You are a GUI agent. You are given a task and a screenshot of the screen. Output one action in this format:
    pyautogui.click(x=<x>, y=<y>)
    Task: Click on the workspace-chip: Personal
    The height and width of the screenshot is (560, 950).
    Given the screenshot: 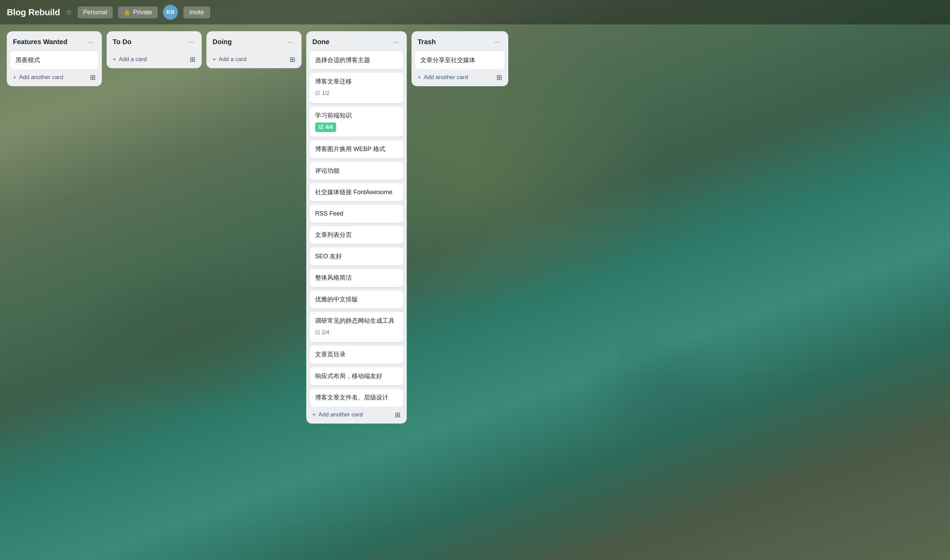 What is the action you would take?
    pyautogui.click(x=95, y=12)
    